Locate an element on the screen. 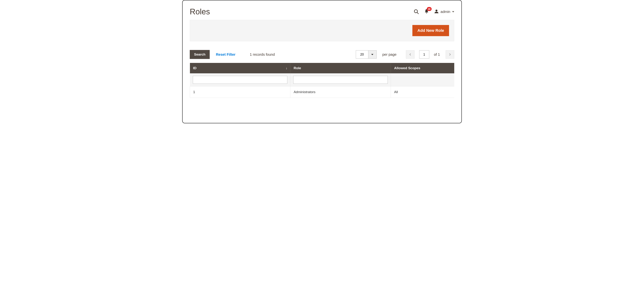 The image size is (644, 284). header-actions: 39 admin is located at coordinates (434, 12).